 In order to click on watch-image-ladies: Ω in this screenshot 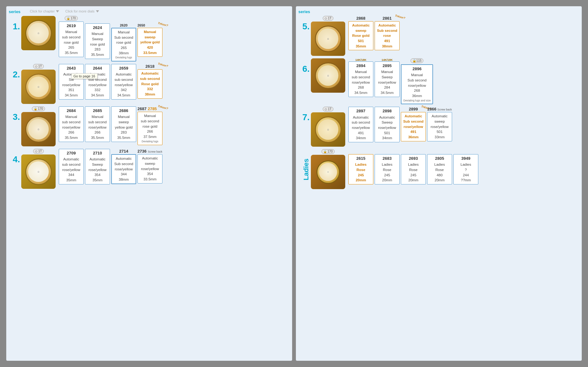, I will do `click(328, 172)`.